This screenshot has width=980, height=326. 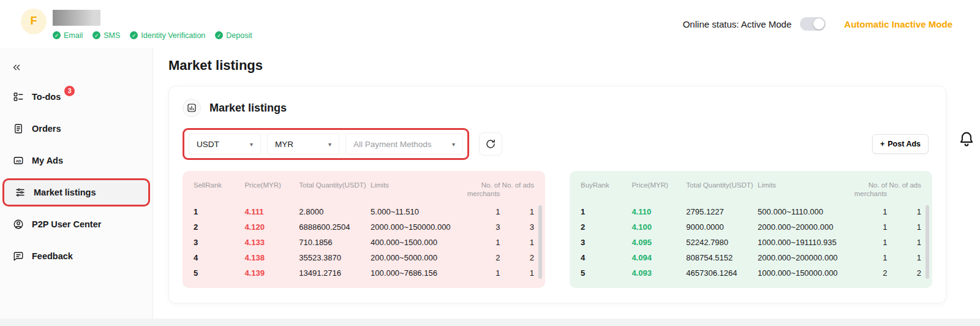 What do you see at coordinates (76, 97) in the screenshot?
I see `sidebar-item-todos: To-dos 3` at bounding box center [76, 97].